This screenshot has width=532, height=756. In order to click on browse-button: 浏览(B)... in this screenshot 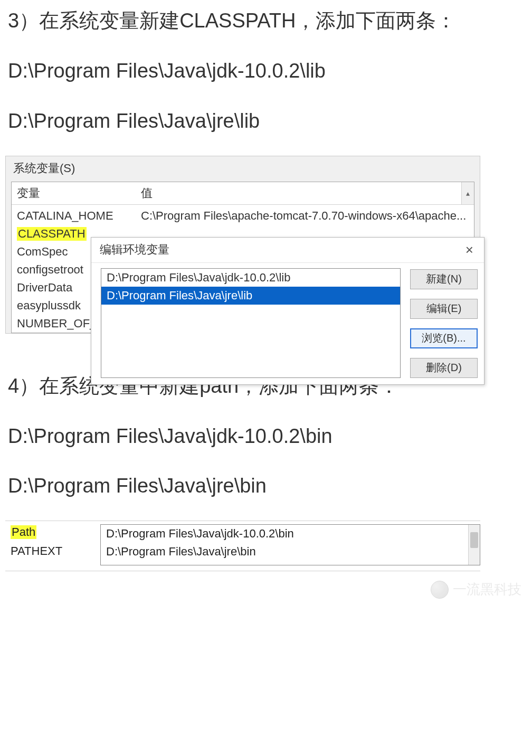, I will do `click(444, 338)`.